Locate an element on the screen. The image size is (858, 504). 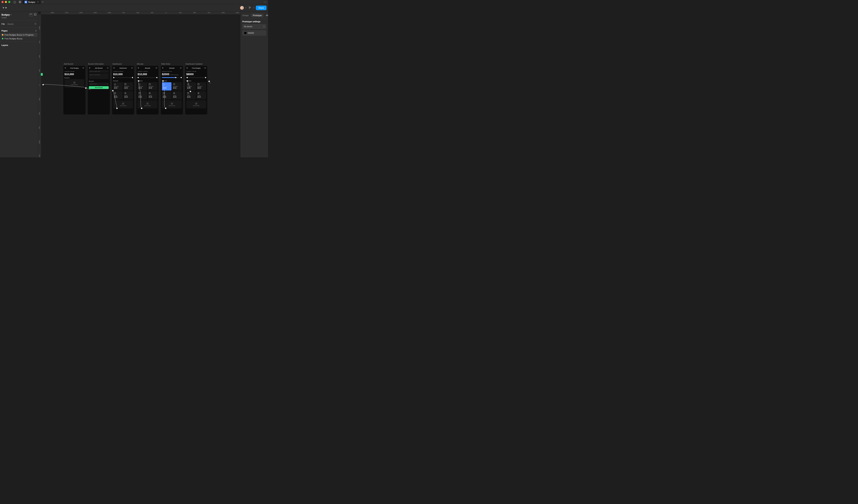
share-button: Share is located at coordinates (261, 8).